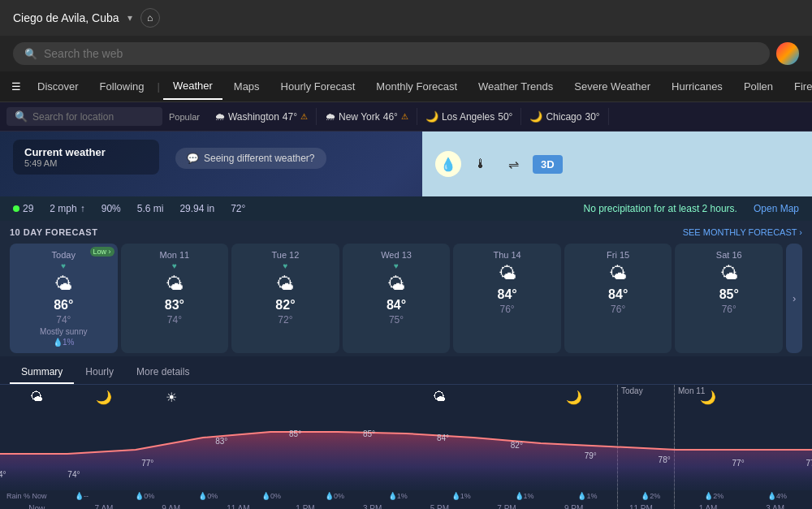 The height and width of the screenshot is (509, 812). I want to click on search-bar: 🔍, so click(406, 54).